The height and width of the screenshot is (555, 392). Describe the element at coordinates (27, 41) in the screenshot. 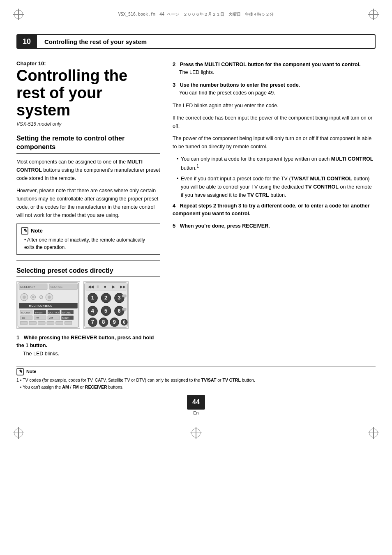

I see `chapter-number: 10` at that location.